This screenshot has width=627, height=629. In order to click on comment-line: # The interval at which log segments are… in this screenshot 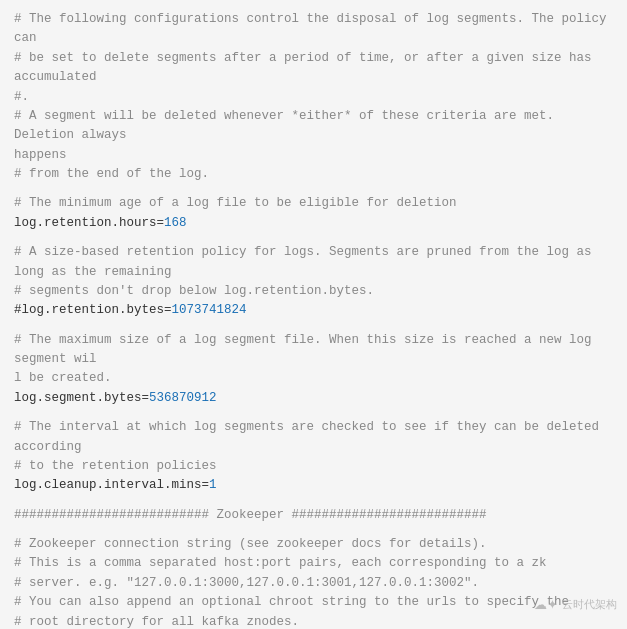, I will do `click(314, 438)`.